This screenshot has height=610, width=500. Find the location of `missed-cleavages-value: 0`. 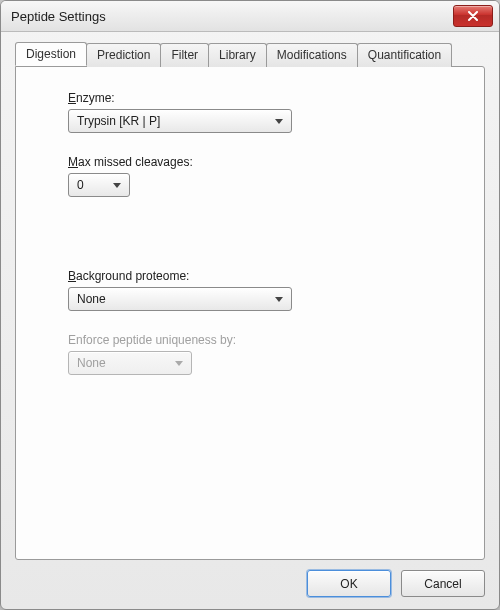

missed-cleavages-value: 0 is located at coordinates (88, 185).